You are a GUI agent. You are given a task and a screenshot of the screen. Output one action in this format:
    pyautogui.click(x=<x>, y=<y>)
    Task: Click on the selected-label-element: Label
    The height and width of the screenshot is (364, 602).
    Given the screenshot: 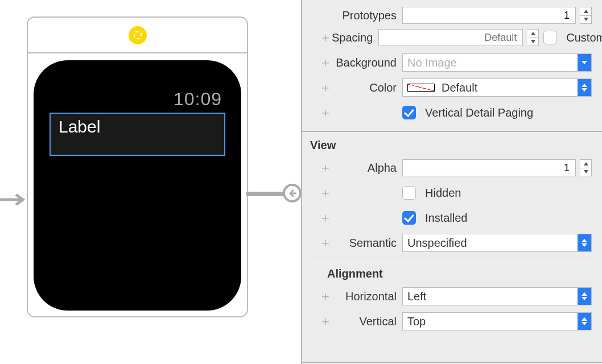 What is the action you would take?
    pyautogui.click(x=138, y=134)
    